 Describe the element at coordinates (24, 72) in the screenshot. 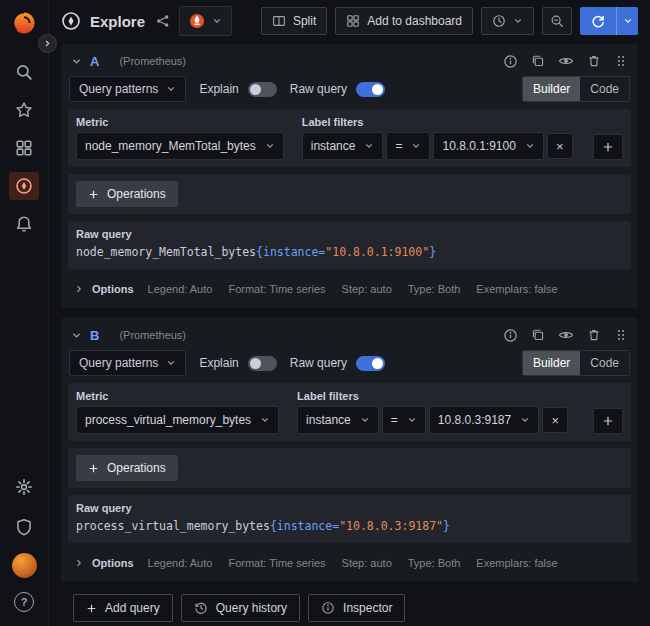

I see `search-icon` at that location.